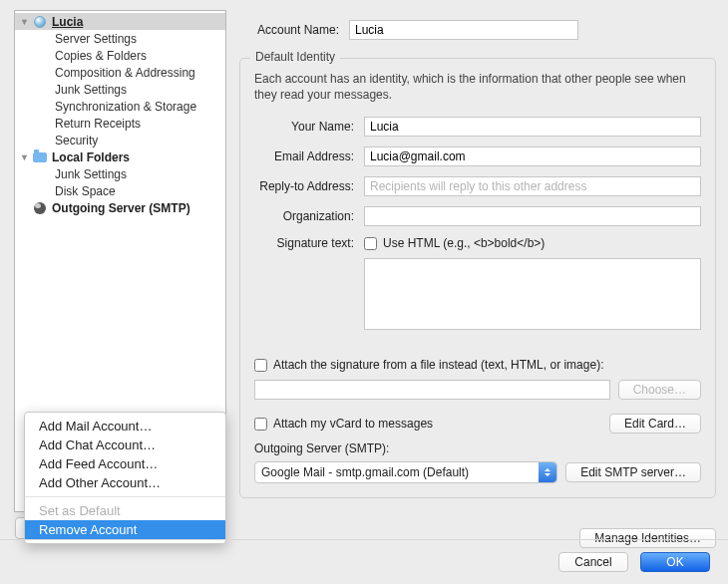  Describe the element at coordinates (120, 72) in the screenshot. I see `sidebar-item-composition: Composition & Addressing` at that location.